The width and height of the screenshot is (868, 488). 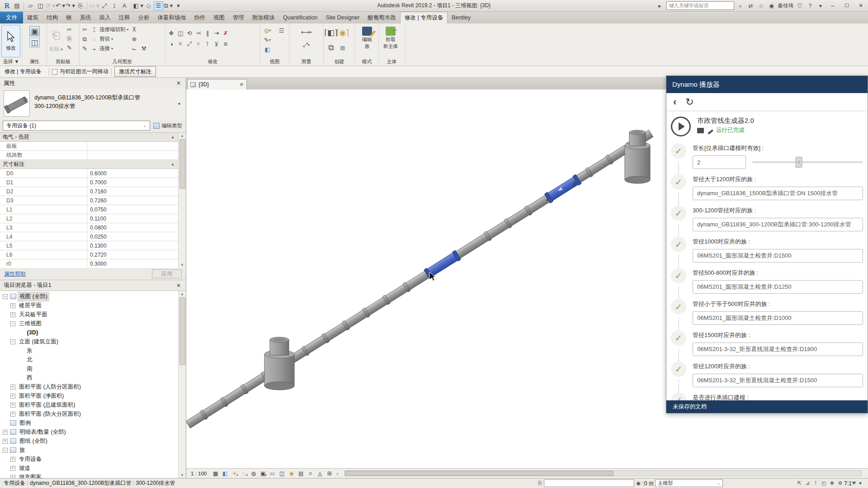 What do you see at coordinates (253, 474) in the screenshot?
I see `render-icon: ◍` at bounding box center [253, 474].